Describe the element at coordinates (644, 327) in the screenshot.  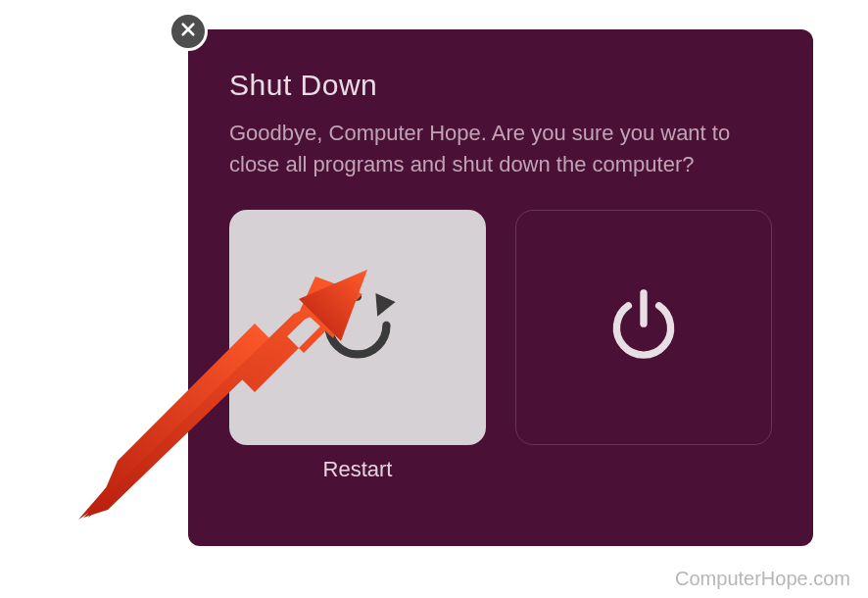
I see `power-icon` at that location.